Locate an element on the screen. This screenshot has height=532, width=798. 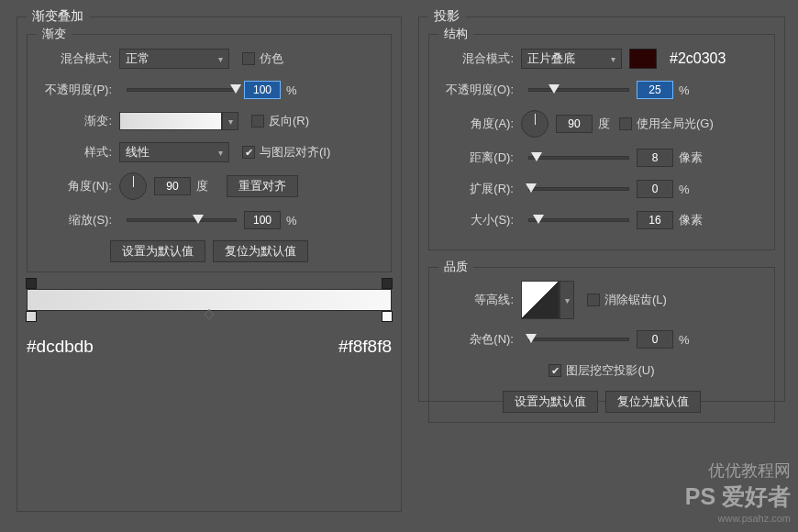
dither-checkbox is located at coordinates (249, 59).